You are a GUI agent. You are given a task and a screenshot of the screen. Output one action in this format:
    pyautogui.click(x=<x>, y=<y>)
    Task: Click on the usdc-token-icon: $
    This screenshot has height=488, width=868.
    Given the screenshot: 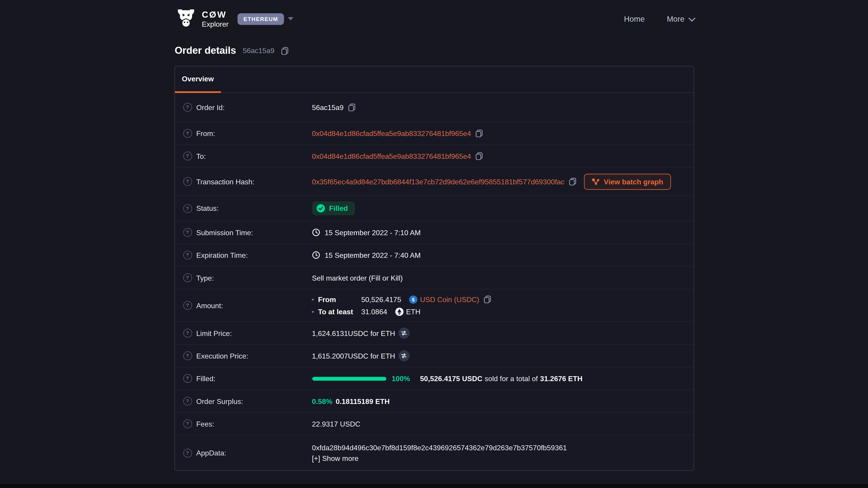 What is the action you would take?
    pyautogui.click(x=413, y=300)
    